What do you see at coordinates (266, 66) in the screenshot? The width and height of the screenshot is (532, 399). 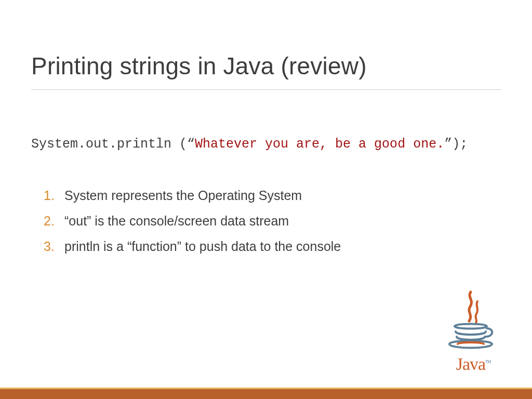 I see `slide-title: Printing strings in Java (review)` at bounding box center [266, 66].